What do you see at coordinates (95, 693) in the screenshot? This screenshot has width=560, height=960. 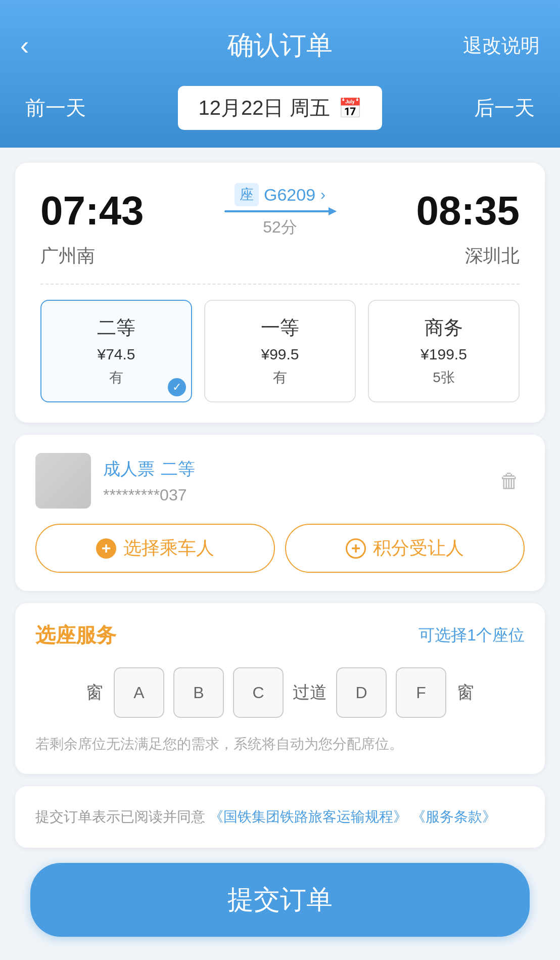 I see `window-label-left: 窗` at bounding box center [95, 693].